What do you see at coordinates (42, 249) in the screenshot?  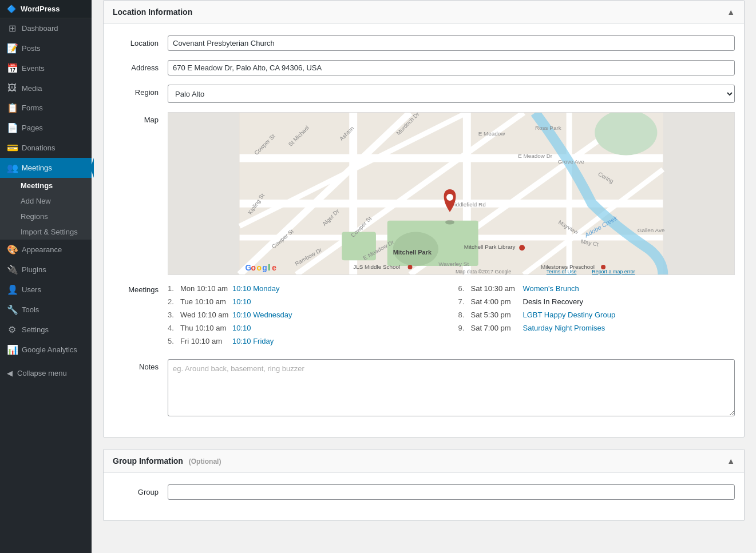 I see `sidebar-label-appearance: Appearance` at bounding box center [42, 249].